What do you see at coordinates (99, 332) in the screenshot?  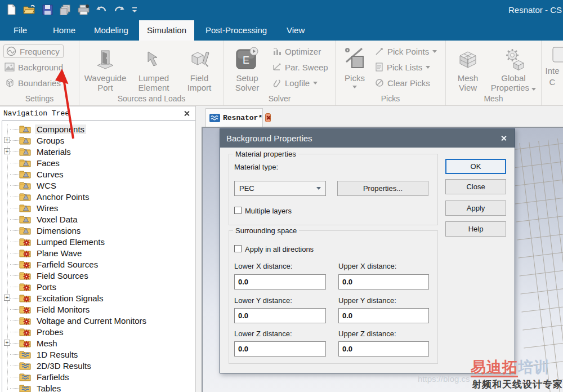 I see `tree-item-probes: Probes` at bounding box center [99, 332].